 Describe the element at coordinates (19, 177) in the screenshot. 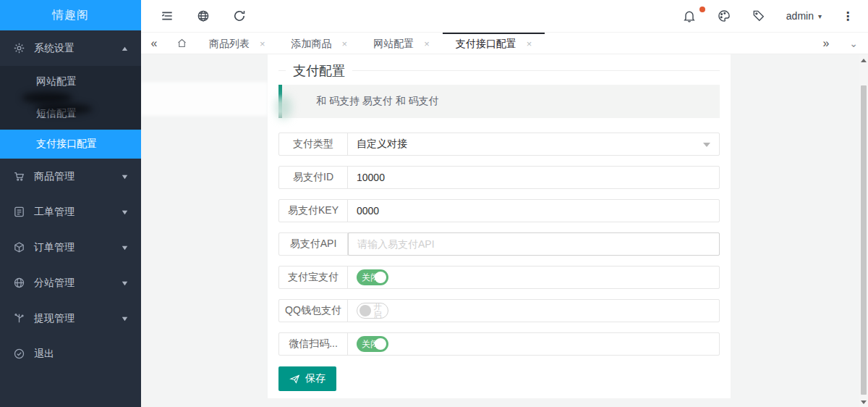

I see `cart-icon` at that location.